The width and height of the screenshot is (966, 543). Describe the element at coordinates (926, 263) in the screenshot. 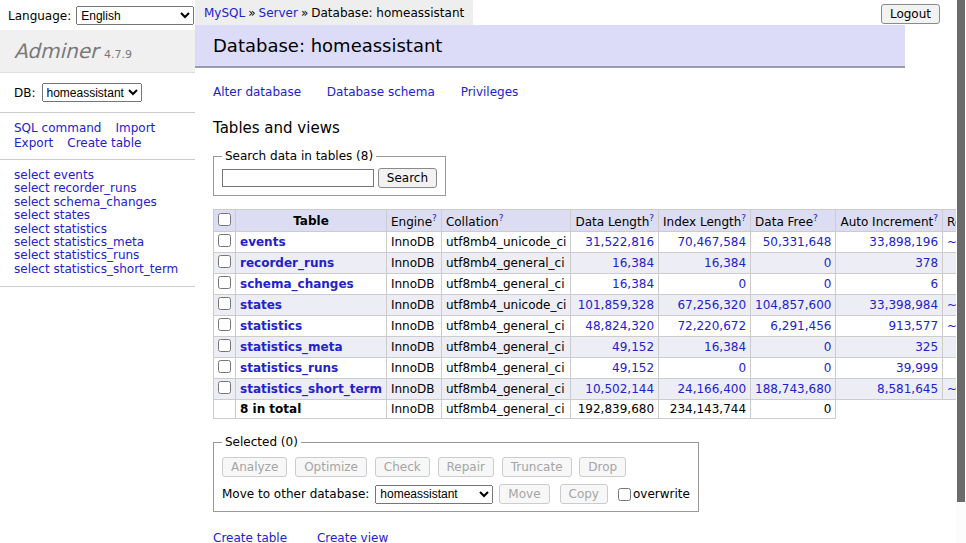

I see `auto-increment-link: 378` at that location.